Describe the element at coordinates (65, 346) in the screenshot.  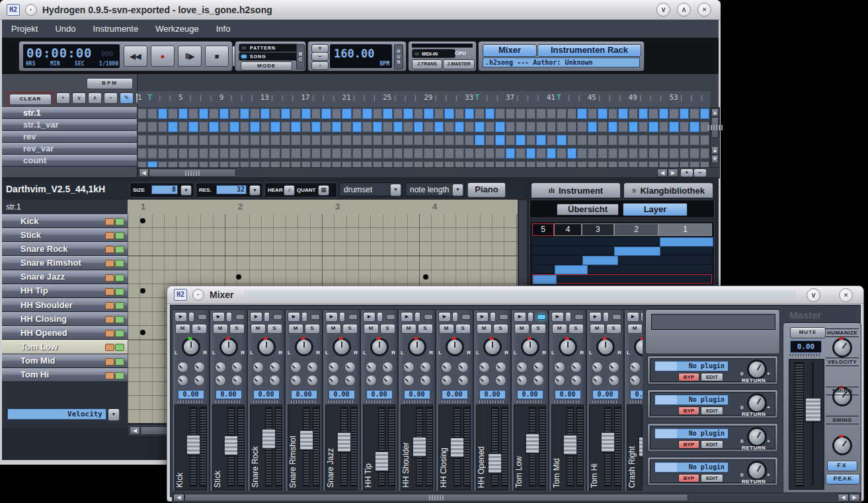
I see `instrument-row: Tom Low` at that location.